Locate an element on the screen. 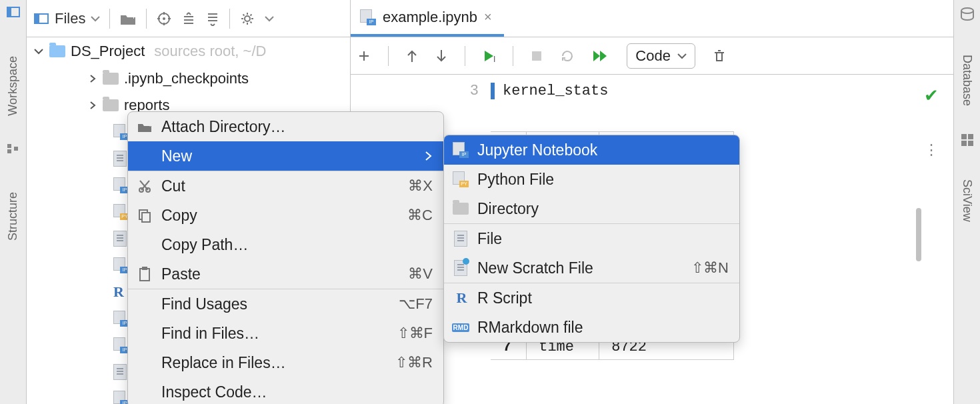 Image resolution: width=980 pixels, height=404 pixels. menu-item-jupyter-notebook: IPJupyter Notebook is located at coordinates (592, 150).